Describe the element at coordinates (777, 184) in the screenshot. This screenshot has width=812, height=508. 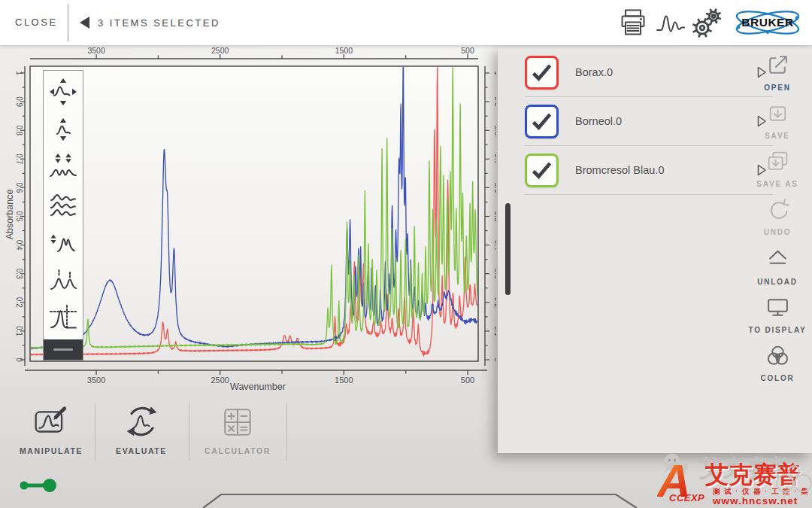
I see `action-label: SAVE AS` at that location.